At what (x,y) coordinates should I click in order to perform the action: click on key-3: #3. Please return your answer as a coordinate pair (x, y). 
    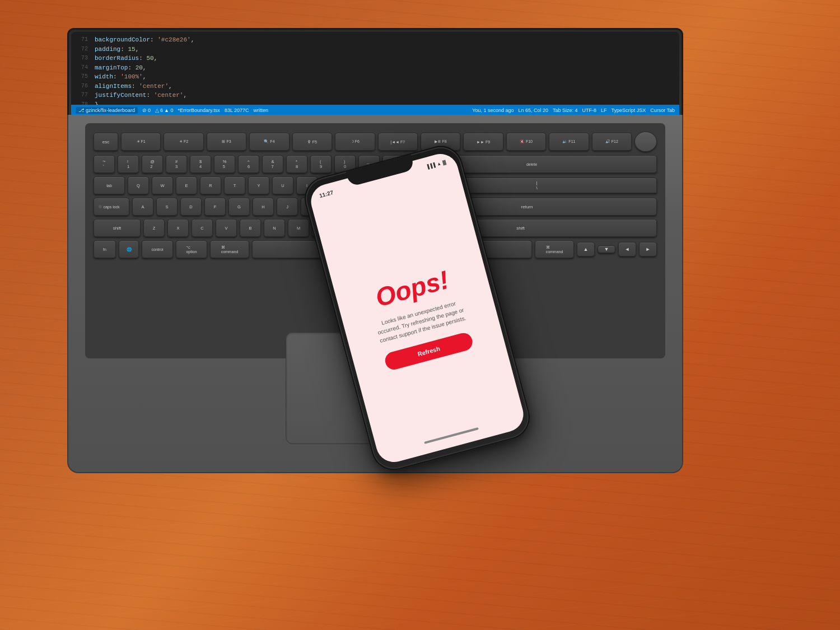
    Looking at the image, I should click on (176, 164).